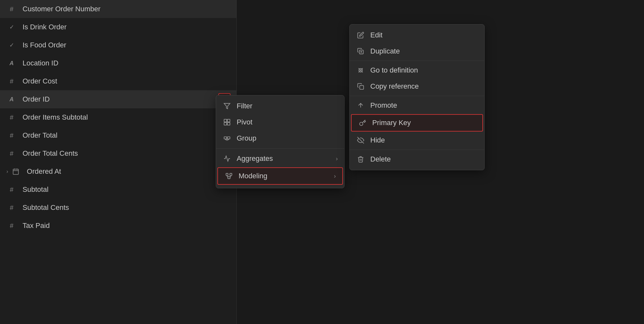 The width and height of the screenshot is (644, 324). I want to click on field-item-order-items-subtotal: # Order Items Subtotal, so click(118, 117).